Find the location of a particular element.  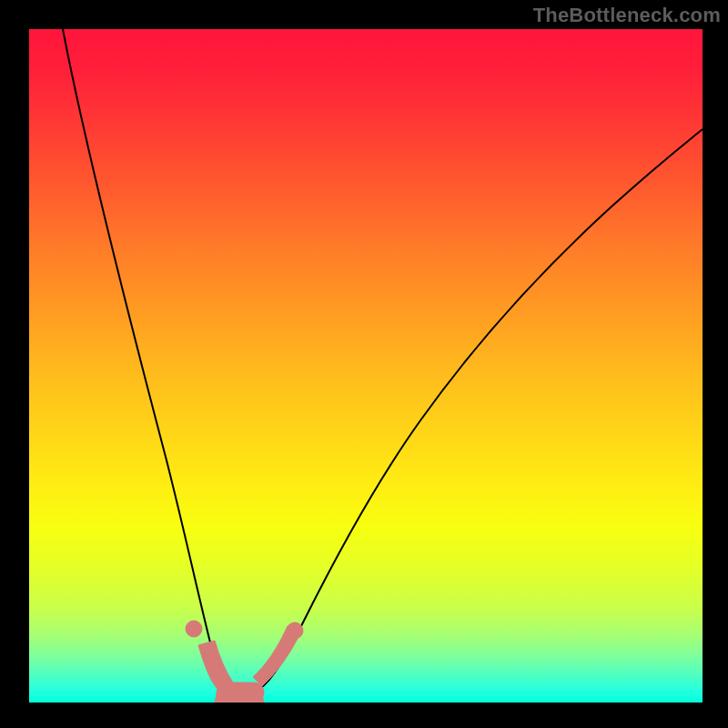

marker-left-dot is located at coordinates (194, 629).